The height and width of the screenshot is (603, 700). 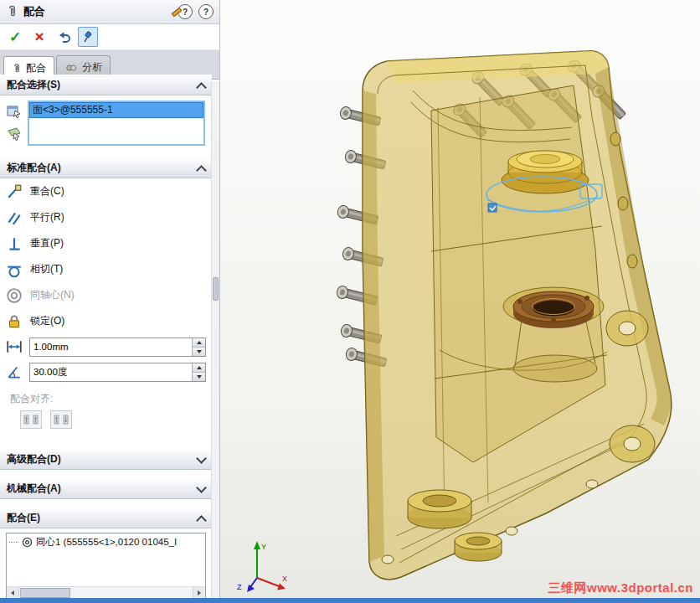 I want to click on panel-header: 配合 ? ?, so click(x=110, y=12).